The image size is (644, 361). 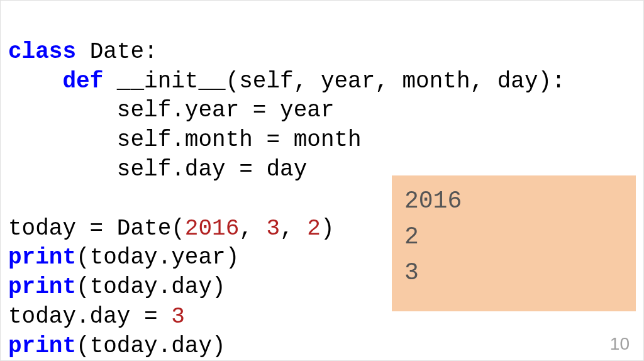 What do you see at coordinates (171, 111) in the screenshot?
I see `code-line-3: self.year = year` at bounding box center [171, 111].